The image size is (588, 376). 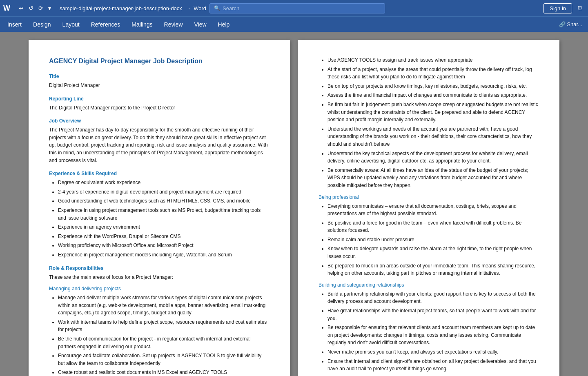 I want to click on list-item: 2-4 years of experience in digital devel…, so click(x=164, y=192).